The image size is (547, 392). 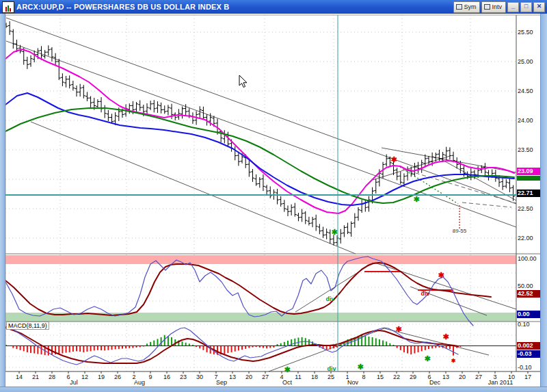 I want to click on month-label: Sep, so click(x=222, y=382).